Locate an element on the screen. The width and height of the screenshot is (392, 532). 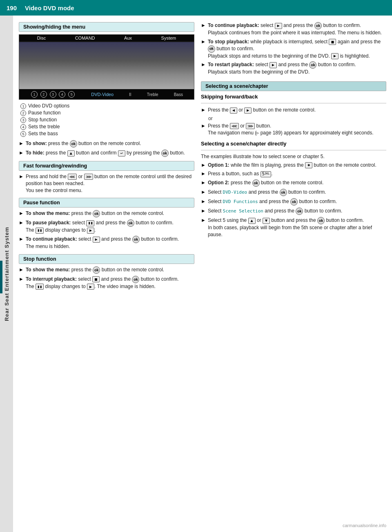
bullet-stop-playback: ► To stop playback: while playback is in… is located at coordinates (294, 49).